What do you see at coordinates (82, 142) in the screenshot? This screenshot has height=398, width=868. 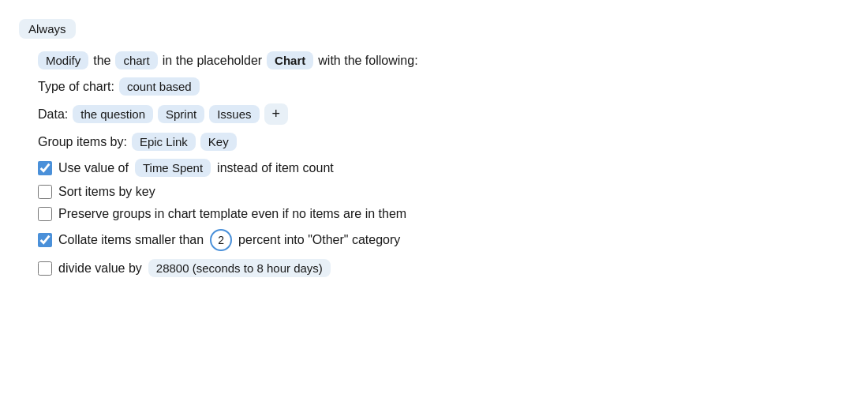 I see `group-items-label: Group items by:` at bounding box center [82, 142].